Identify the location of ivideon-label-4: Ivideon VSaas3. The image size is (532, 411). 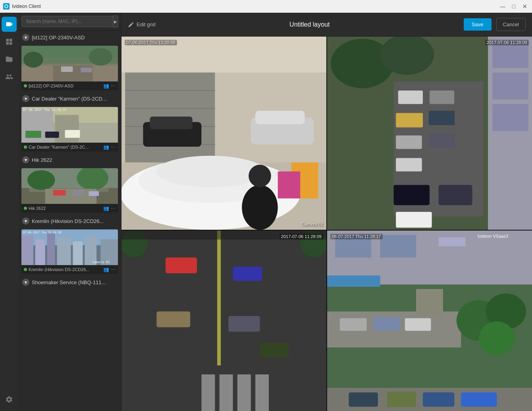
(493, 236).